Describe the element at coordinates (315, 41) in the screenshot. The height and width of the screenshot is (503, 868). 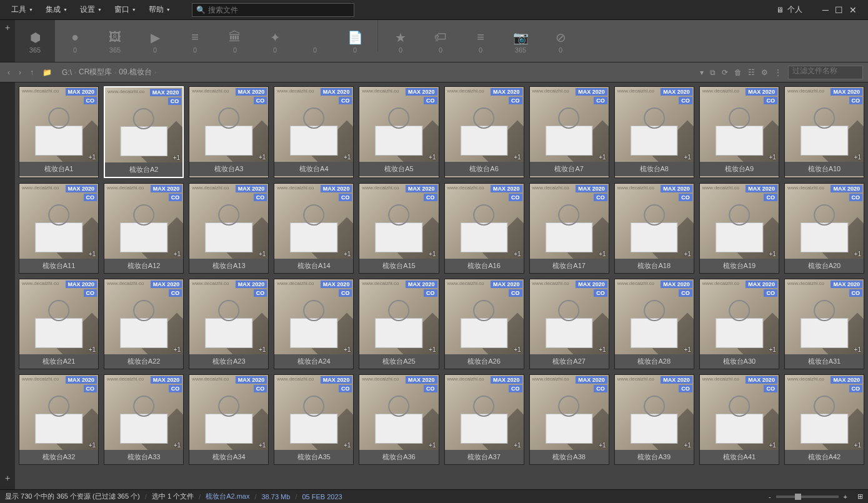
I see `tool-code: 0` at that location.